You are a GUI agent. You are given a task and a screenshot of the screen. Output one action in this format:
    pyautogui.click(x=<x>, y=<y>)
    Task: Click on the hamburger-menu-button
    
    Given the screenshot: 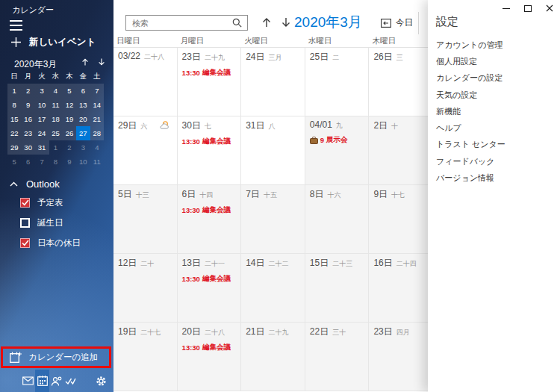 What is the action you would take?
    pyautogui.click(x=18, y=25)
    